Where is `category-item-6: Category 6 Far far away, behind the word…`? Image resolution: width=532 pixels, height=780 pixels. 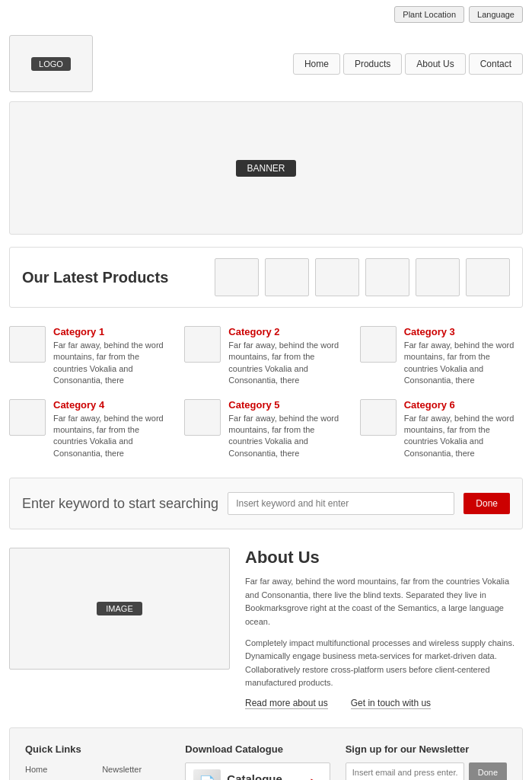
category-item-6: Category 6 Far far away, behind the word… is located at coordinates (441, 430).